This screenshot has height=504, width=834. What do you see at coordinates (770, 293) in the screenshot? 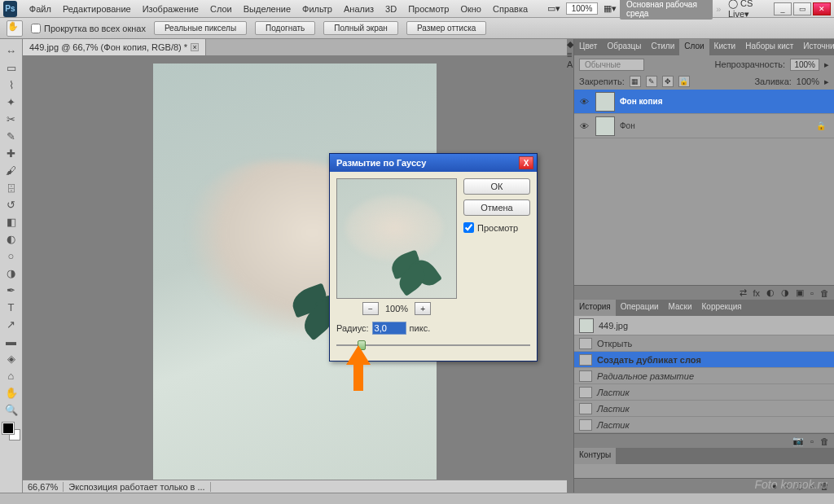
I see `mask-icon: ◐` at bounding box center [770, 293].